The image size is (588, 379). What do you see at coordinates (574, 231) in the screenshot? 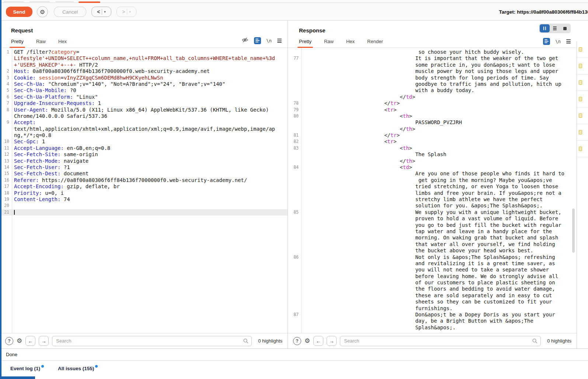
I see `response-scrollbar` at bounding box center [574, 231].